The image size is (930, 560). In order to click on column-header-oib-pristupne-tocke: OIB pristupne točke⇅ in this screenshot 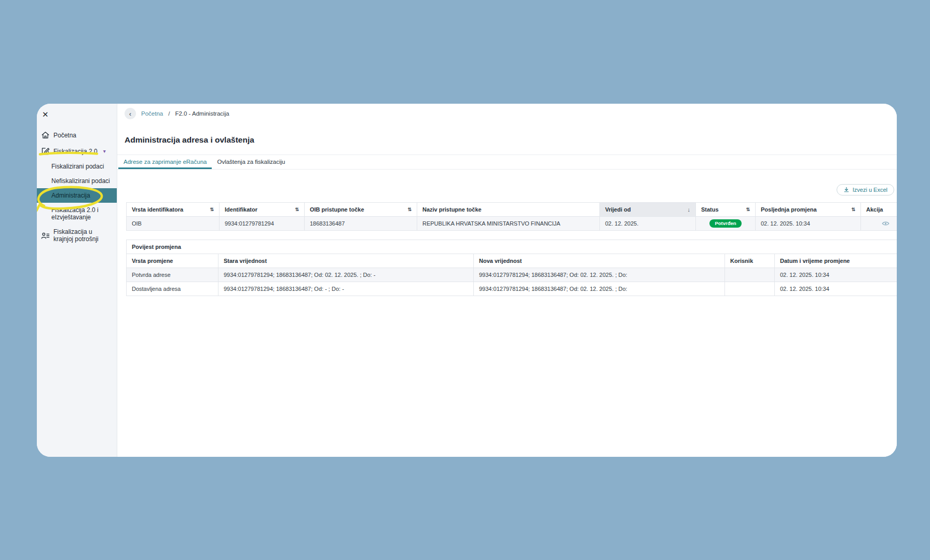, I will do `click(361, 209)`.